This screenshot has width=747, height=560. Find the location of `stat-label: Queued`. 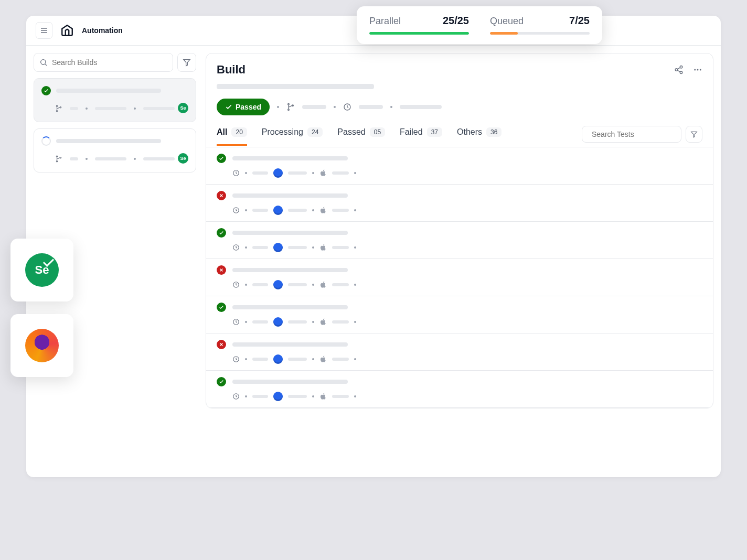

stat-label: Queued is located at coordinates (507, 21).